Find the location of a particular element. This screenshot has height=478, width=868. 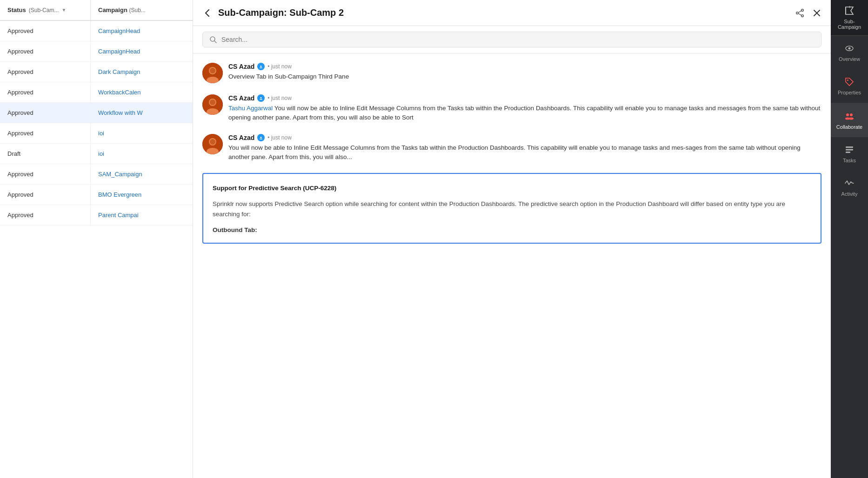

cell-campaign: WorkbackCalen is located at coordinates (141, 92).